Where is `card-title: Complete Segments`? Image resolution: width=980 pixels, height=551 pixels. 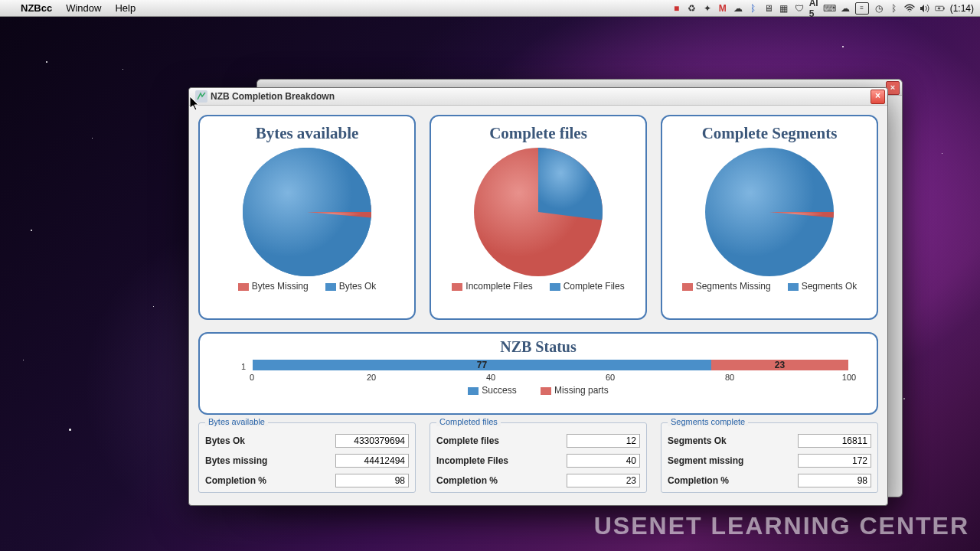 card-title: Complete Segments is located at coordinates (770, 133).